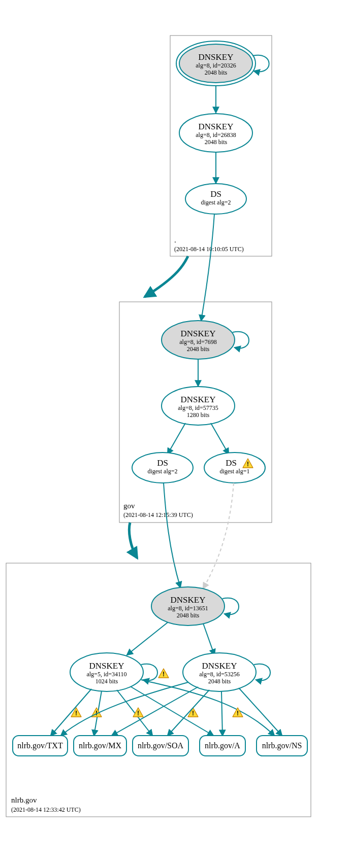  Describe the element at coordinates (196, 412) in the screenshot. I see `zone-gov: gov (2021-08-14 12:15:39 UTC) DNSKEY alg…` at that location.